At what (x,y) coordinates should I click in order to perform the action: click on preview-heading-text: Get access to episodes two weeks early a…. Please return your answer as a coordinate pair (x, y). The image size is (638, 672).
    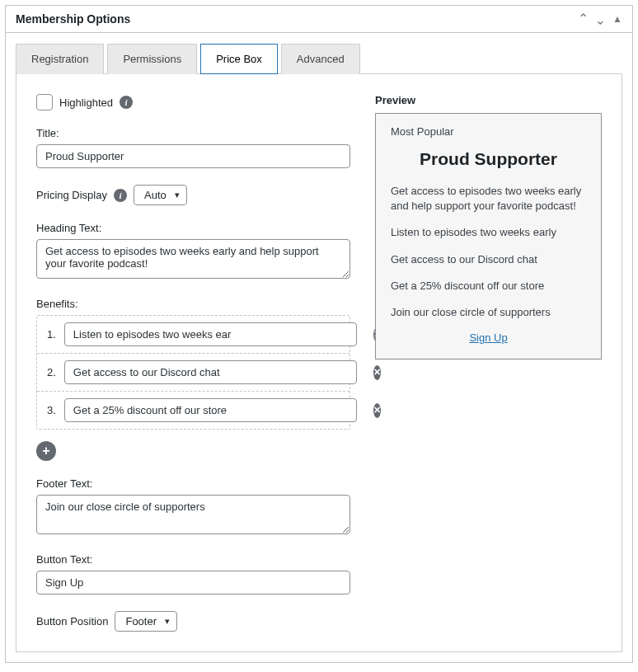
    Looking at the image, I should click on (488, 199).